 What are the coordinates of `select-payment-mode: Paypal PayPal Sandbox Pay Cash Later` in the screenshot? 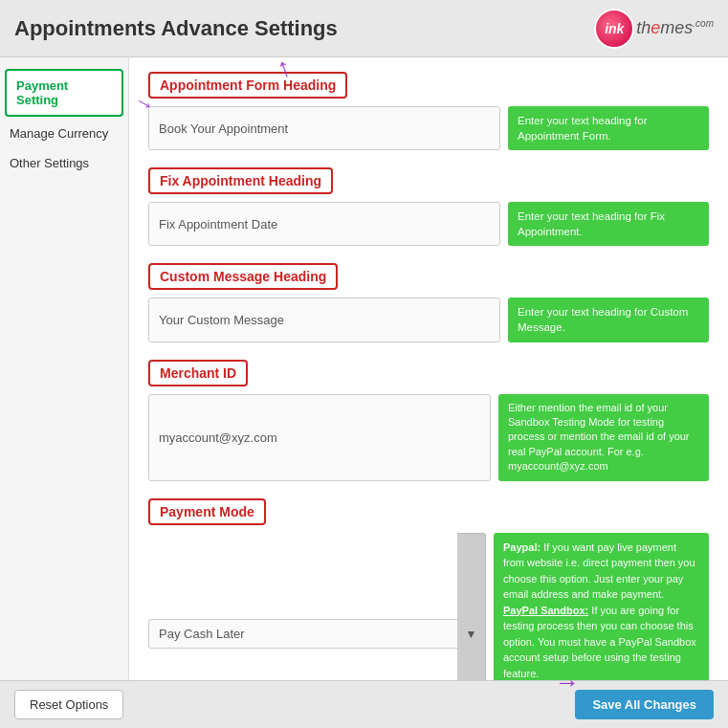 It's located at (318, 633).